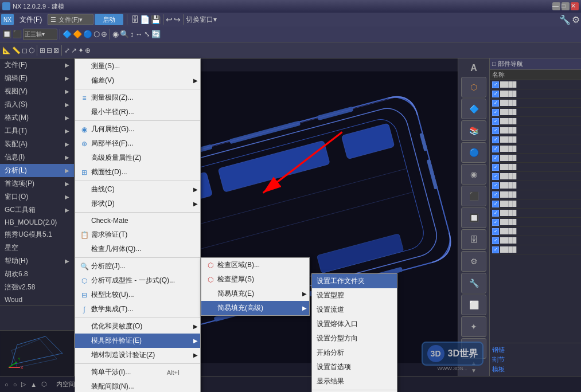 This screenshot has height=392, width=581. What do you see at coordinates (354, 338) in the screenshot?
I see `fill-item-set-parting-dir: 设置分型方向` at bounding box center [354, 338].